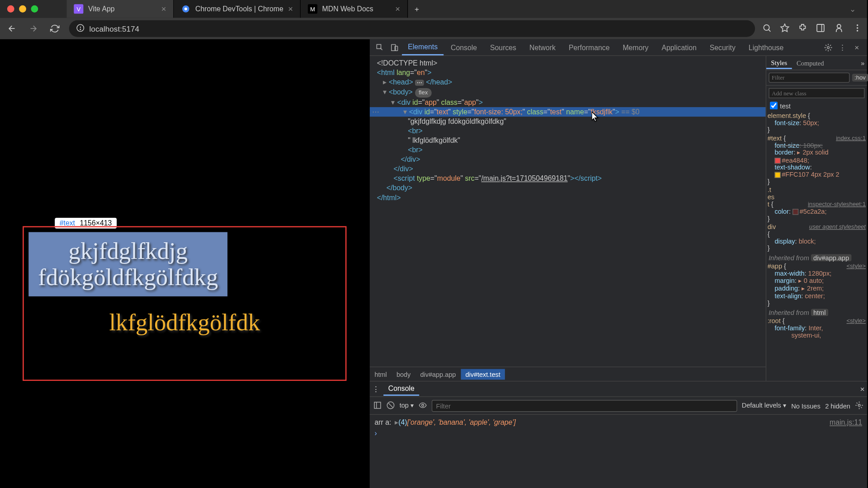  What do you see at coordinates (860, 78) in the screenshot?
I see `hov-toggle: :hov` at bounding box center [860, 78].